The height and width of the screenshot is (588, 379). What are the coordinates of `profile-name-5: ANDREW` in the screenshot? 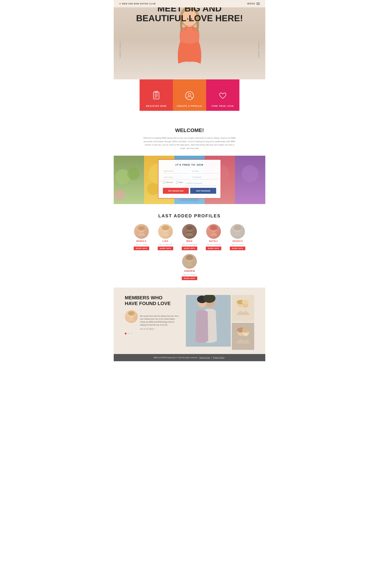 It's located at (190, 271).